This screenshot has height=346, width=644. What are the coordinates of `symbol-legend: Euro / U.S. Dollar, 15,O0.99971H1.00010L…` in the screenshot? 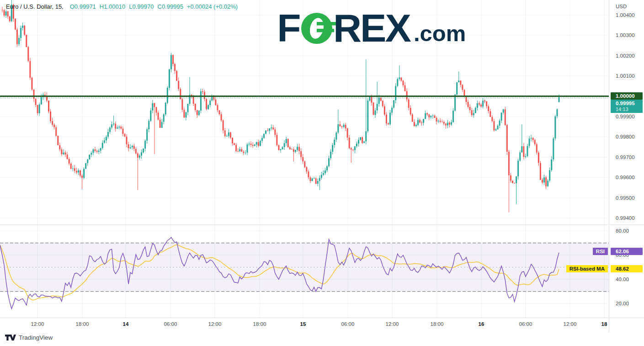 It's located at (123, 6).